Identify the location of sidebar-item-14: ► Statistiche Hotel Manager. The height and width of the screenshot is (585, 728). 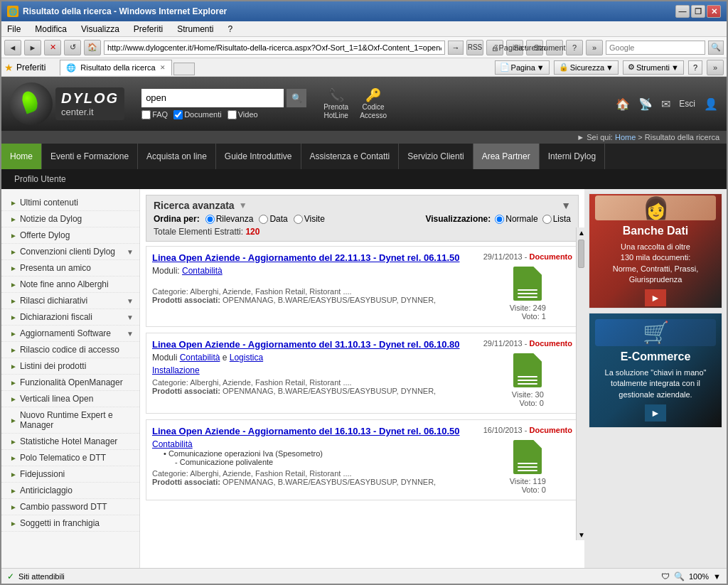
(70, 442).